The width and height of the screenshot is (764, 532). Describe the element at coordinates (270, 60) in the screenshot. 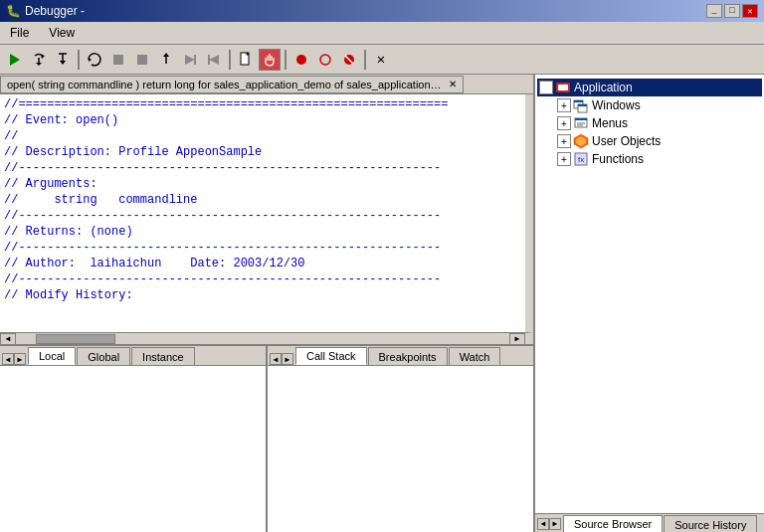

I see `hand-button` at that location.